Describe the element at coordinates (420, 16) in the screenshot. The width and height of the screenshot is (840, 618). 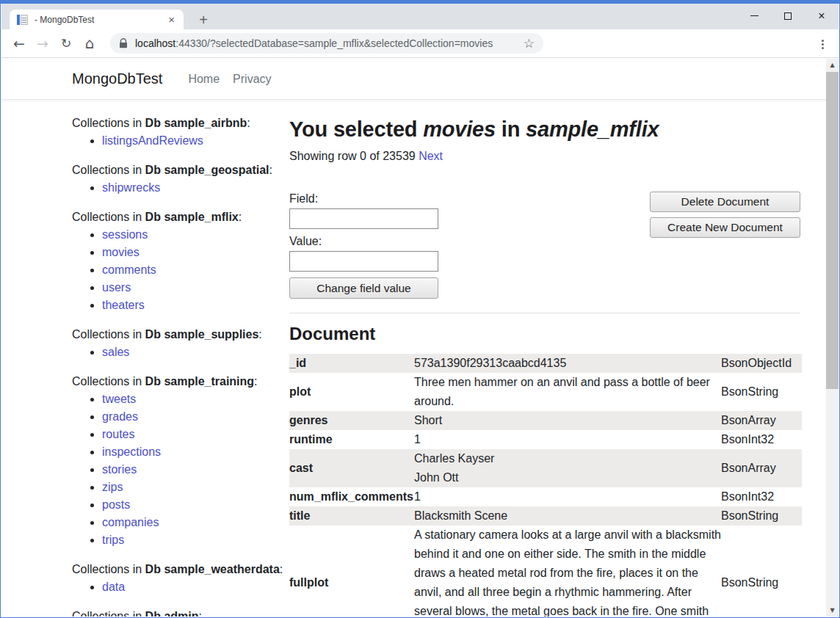
I see `tab-strip: - MongoDbTest × + ×` at that location.